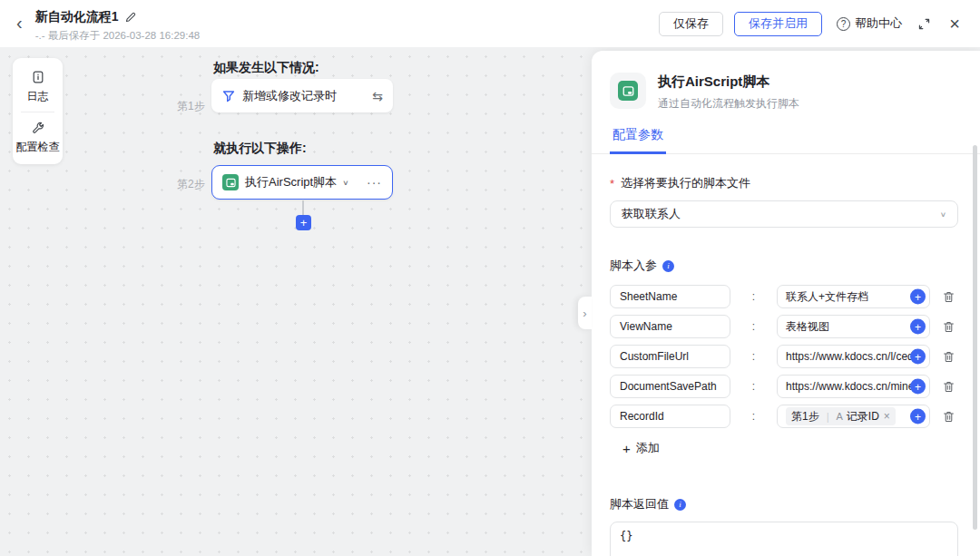 Image resolution: width=980 pixels, height=556 pixels. I want to click on more-options-icon: ···, so click(374, 182).